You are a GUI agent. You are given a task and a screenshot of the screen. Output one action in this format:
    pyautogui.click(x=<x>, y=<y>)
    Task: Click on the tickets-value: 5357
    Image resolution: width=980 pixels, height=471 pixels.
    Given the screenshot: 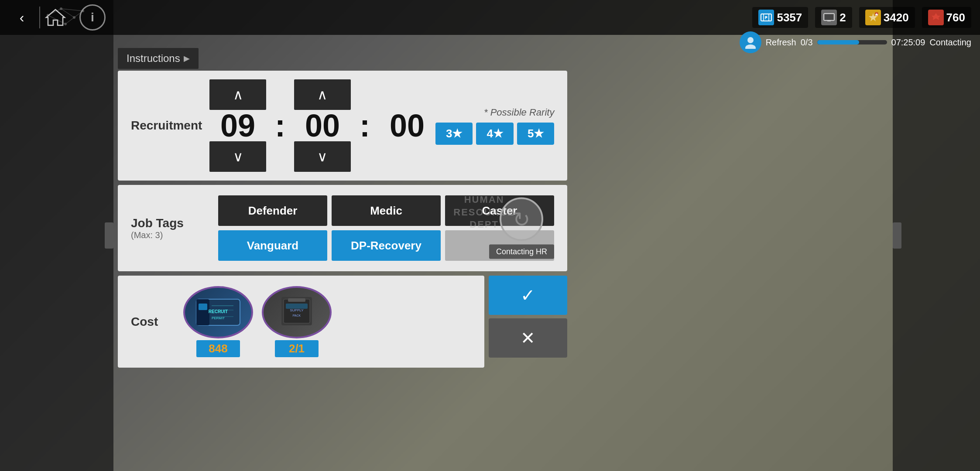 What is the action you would take?
    pyautogui.click(x=789, y=17)
    